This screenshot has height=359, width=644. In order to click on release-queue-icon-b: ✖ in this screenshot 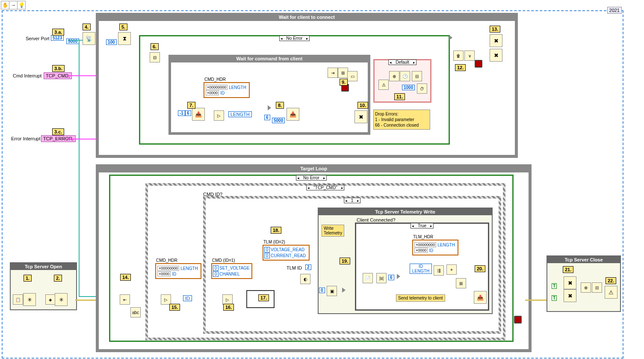, I will do `click(570, 296)`.